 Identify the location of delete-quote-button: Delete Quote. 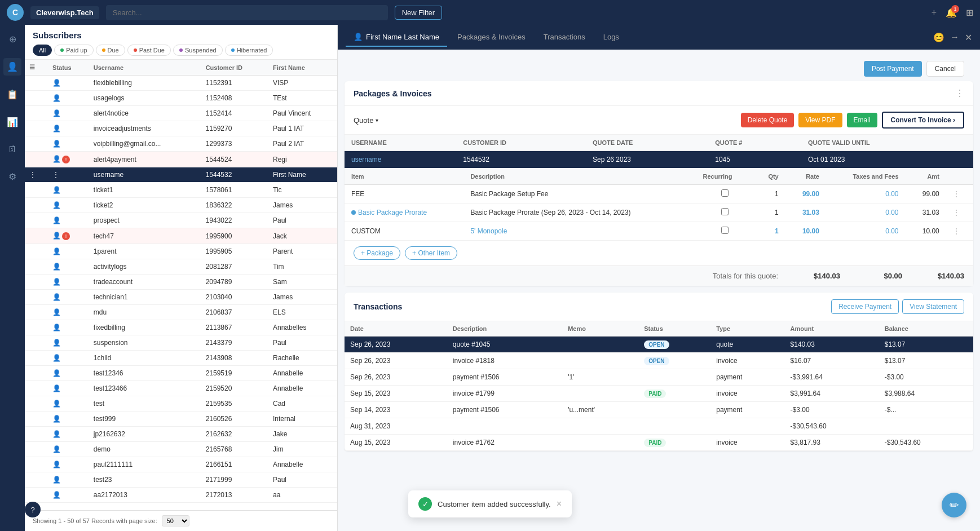
(768, 120).